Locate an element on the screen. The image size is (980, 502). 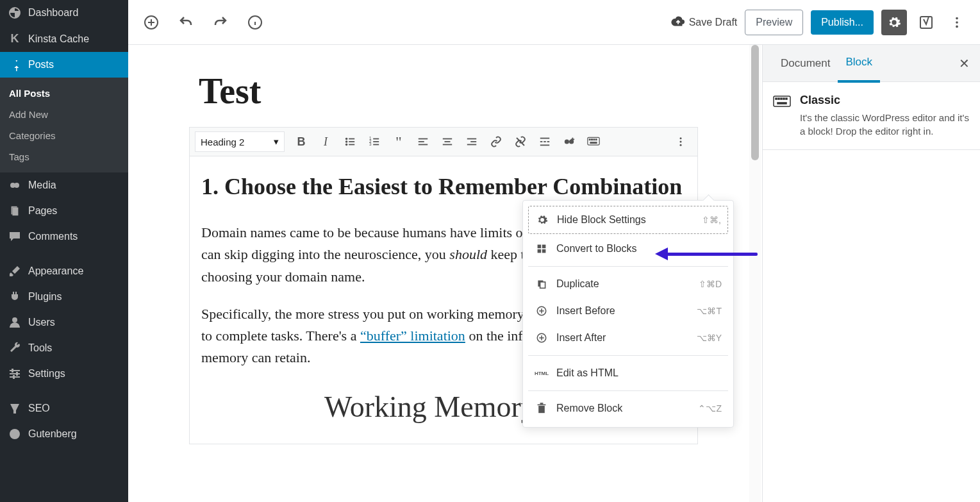
save-draft-button: Save Draft is located at coordinates (704, 22).